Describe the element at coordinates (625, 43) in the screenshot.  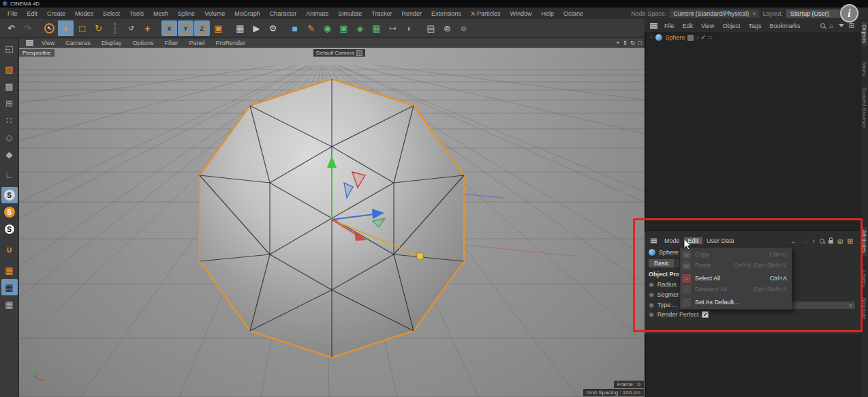
I see `dolly-view-icon: ⇕` at that location.